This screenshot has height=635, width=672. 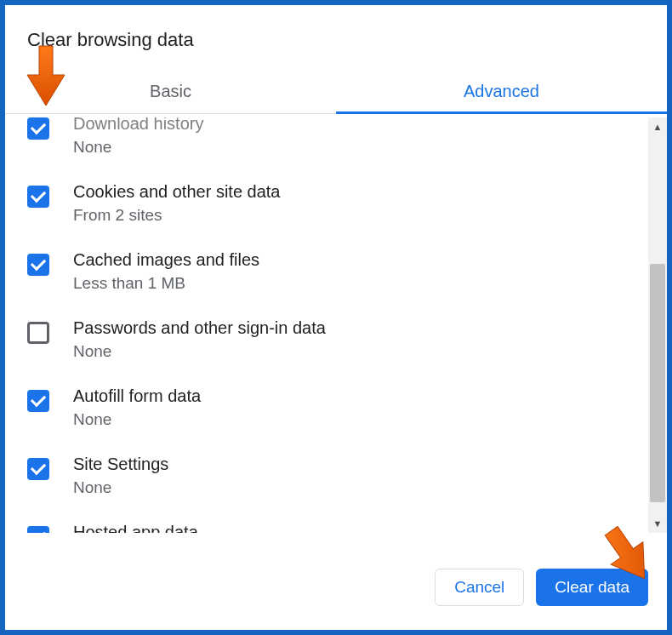 I want to click on tab-basic: Basic, so click(x=170, y=94).